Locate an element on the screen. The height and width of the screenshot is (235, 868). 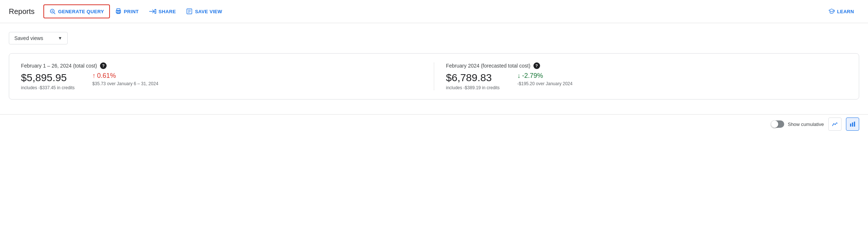
stat-header-left: February 1 – 26, 2024 (total cost) ? is located at coordinates (221, 66).